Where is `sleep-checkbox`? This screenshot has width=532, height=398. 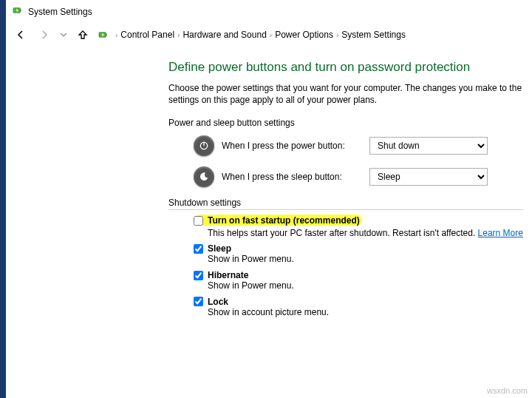
sleep-checkbox is located at coordinates (198, 249).